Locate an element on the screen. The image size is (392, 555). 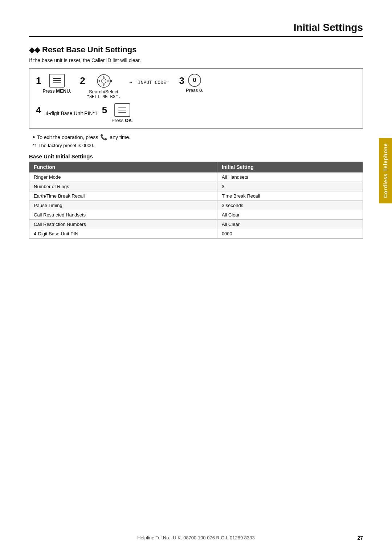
footer-text: Helpline Tel.No. :U.K. 08700 100 076 R.O… is located at coordinates (196, 538).